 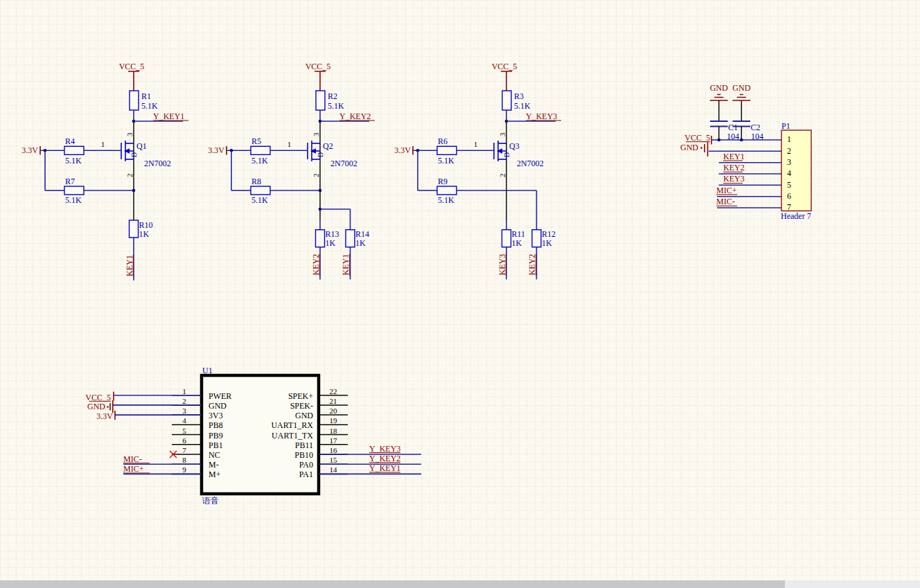 What do you see at coordinates (355, 116) in the screenshot?
I see `net-label-out: Y_KEY2` at bounding box center [355, 116].